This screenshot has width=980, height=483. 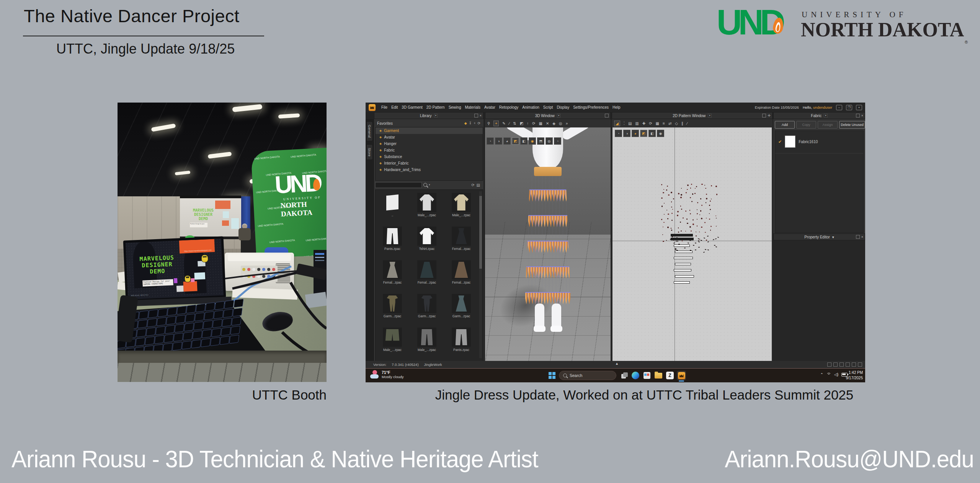 What do you see at coordinates (588, 375) in the screenshot?
I see `taskbar-search: Search` at bounding box center [588, 375].